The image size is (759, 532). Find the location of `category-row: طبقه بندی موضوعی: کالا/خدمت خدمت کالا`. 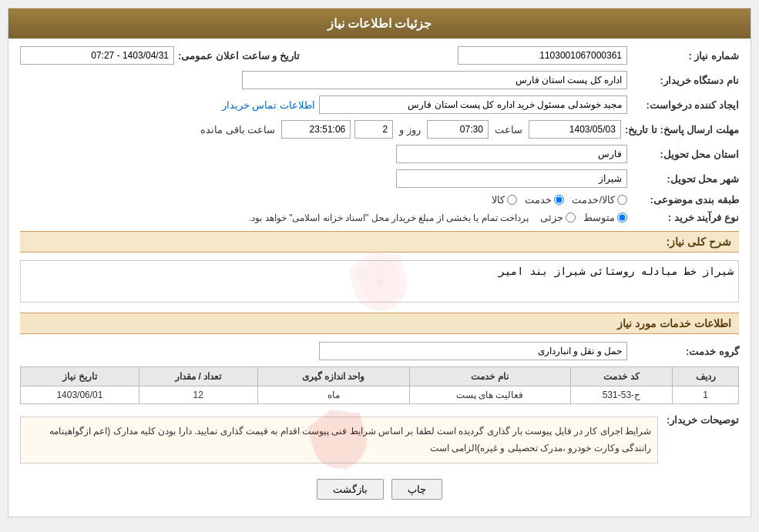

category-row: طبقه بندی موضوعی: کالا/خدمت خدمت کالا is located at coordinates (379, 200).